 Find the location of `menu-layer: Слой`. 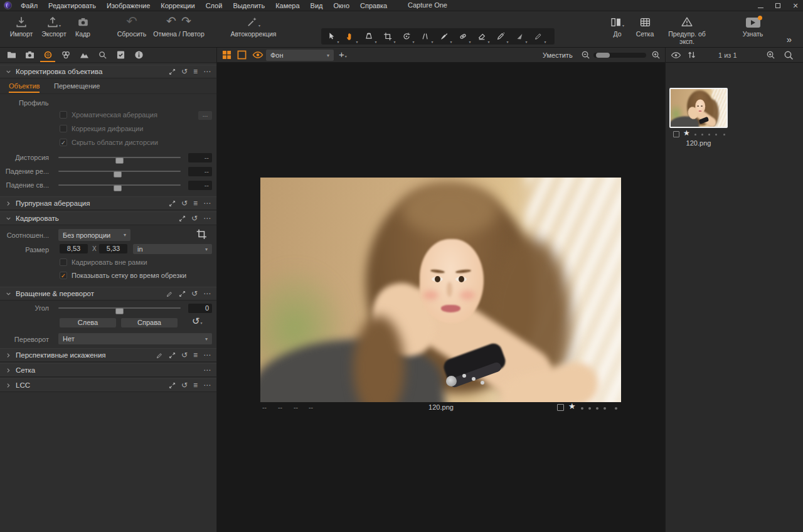

menu-layer: Слой is located at coordinates (215, 6).